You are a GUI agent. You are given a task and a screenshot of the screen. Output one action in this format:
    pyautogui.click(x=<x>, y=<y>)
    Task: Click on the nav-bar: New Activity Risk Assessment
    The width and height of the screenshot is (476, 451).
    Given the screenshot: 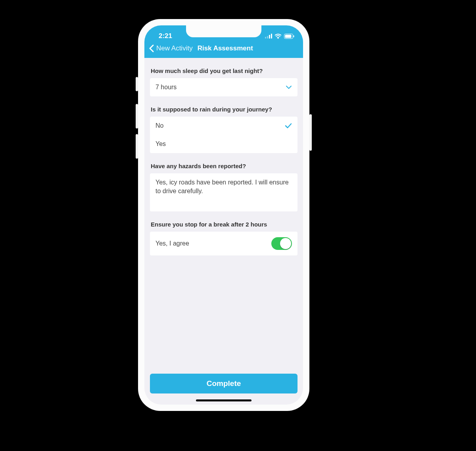 What is the action you would take?
    pyautogui.click(x=224, y=50)
    